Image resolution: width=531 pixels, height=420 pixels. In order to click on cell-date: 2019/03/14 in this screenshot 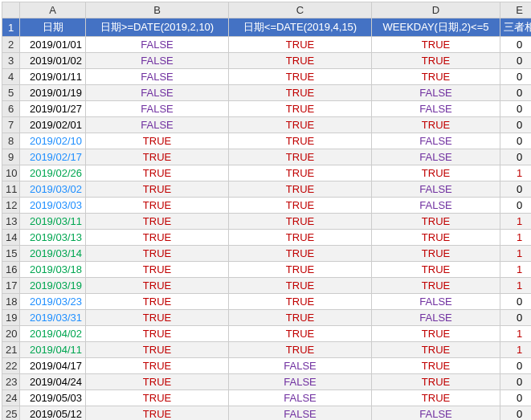, I will do `click(53, 254)`.